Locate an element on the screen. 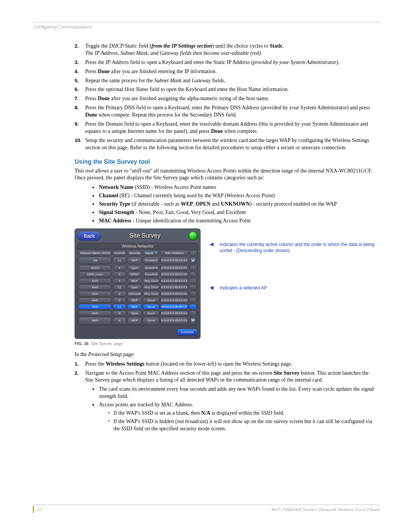 This screenshot has height=532, width=411. list-item: 9.Press the Domain field to open a Keybo… is located at coordinates (226, 128).